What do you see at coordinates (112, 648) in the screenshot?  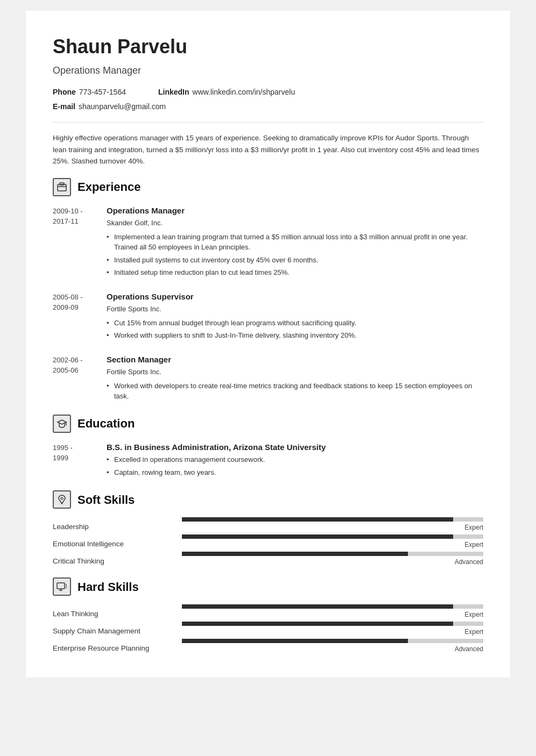 I see `skill-name: Enterprise Resource Planning` at bounding box center [112, 648].